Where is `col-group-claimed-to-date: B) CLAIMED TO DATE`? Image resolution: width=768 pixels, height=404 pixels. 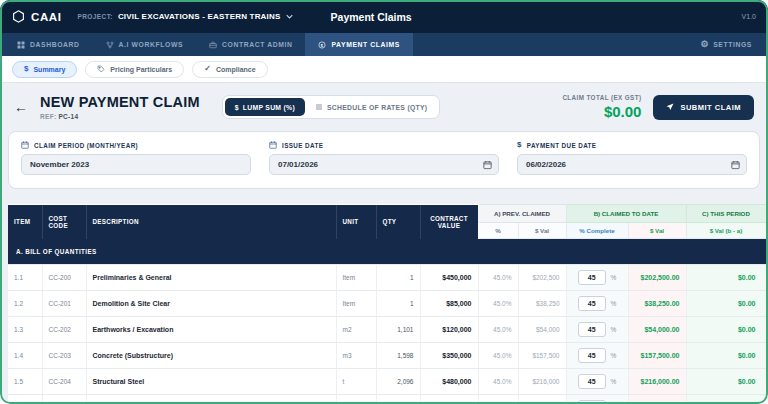 col-group-claimed-to-date: B) CLAIMED TO DATE is located at coordinates (626, 214).